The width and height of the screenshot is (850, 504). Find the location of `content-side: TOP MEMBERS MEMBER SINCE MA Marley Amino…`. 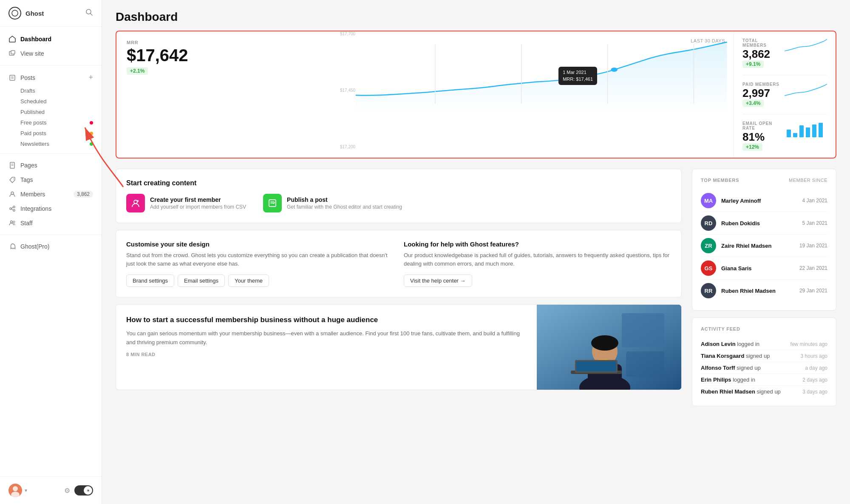

content-side: TOP MEMBERS MEMBER SINCE MA Marley Amino… is located at coordinates (764, 287).